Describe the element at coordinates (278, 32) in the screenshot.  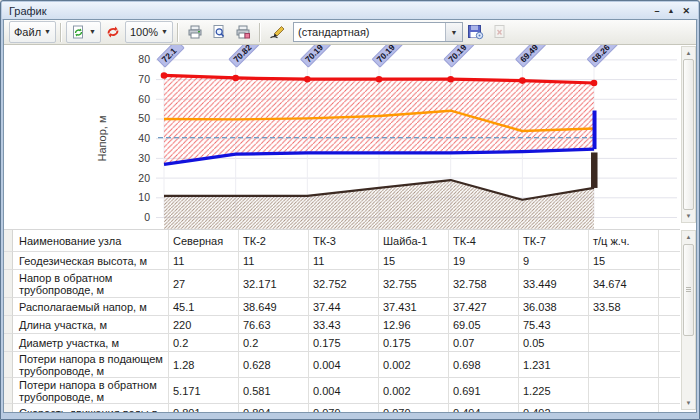
I see `edit-style-button` at that location.